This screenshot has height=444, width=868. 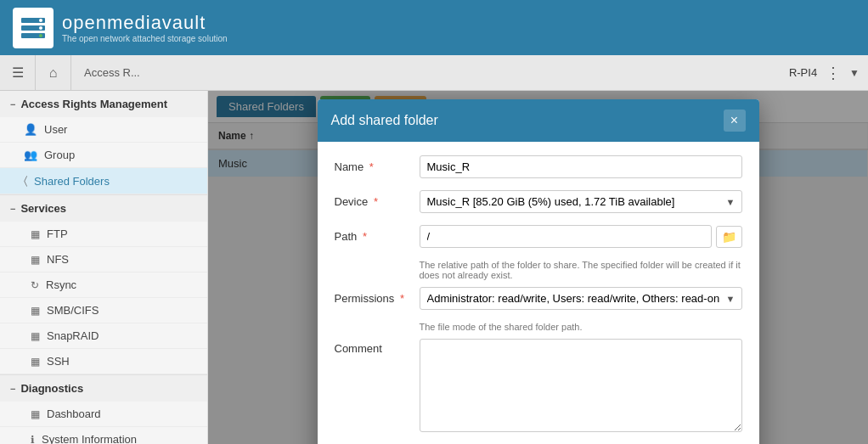 What do you see at coordinates (54, 73) in the screenshot?
I see `home-button: ⌂` at bounding box center [54, 73].